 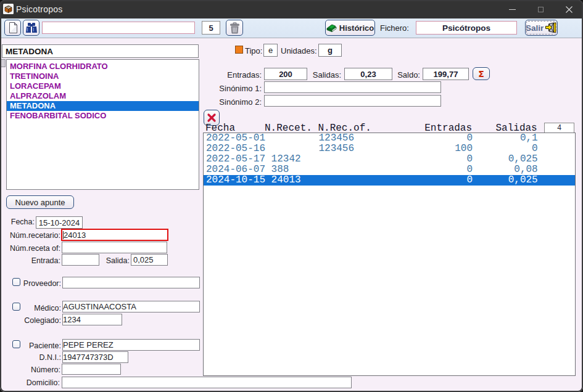 I want to click on salida-label: Salida:, so click(x=105, y=261).